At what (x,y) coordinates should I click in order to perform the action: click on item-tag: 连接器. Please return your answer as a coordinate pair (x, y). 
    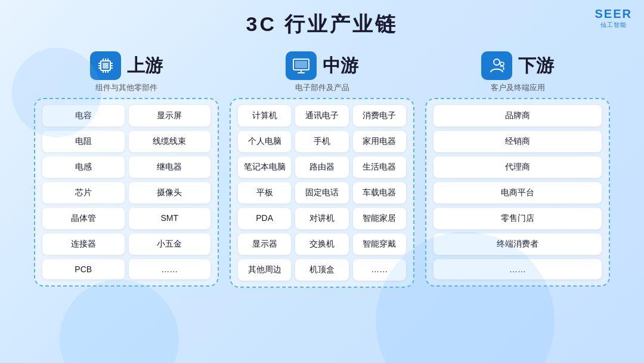
    Looking at the image, I should click on (83, 244).